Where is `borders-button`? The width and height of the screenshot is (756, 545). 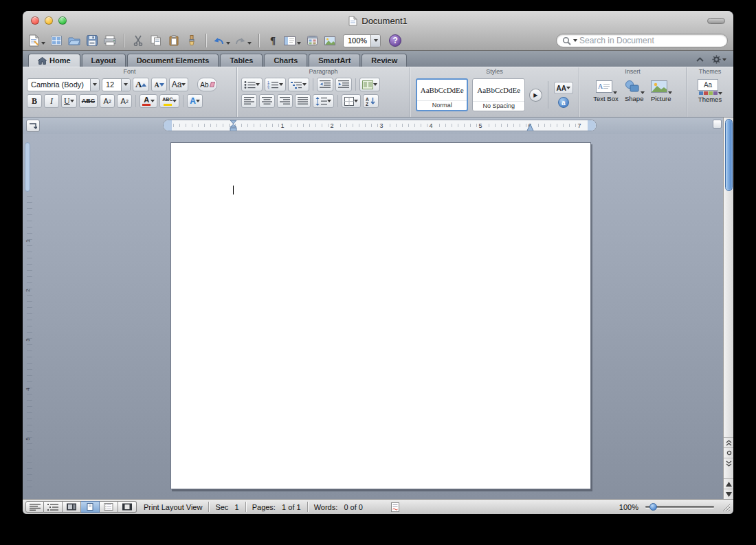 borders-button is located at coordinates (351, 101).